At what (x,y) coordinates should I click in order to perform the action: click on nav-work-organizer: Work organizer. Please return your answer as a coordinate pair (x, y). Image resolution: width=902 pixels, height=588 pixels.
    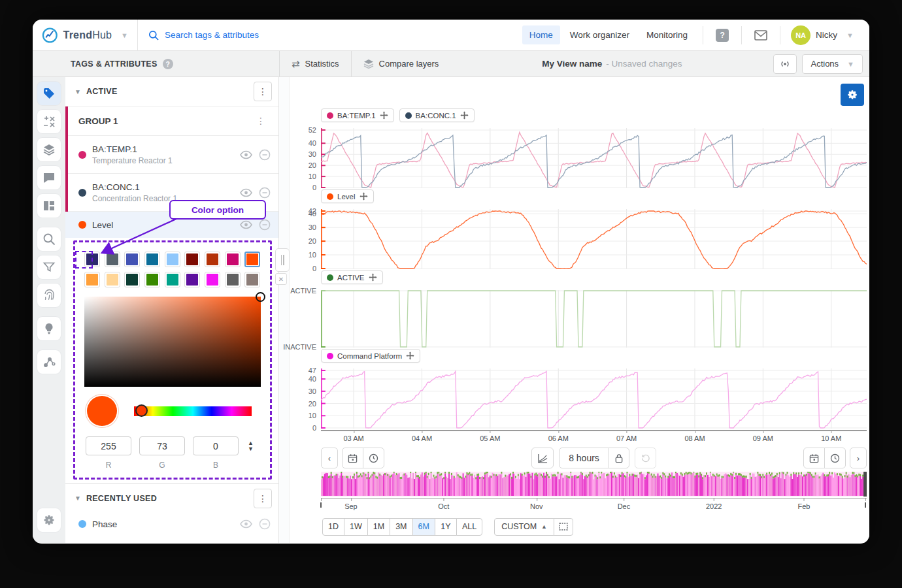
    Looking at the image, I should click on (600, 35).